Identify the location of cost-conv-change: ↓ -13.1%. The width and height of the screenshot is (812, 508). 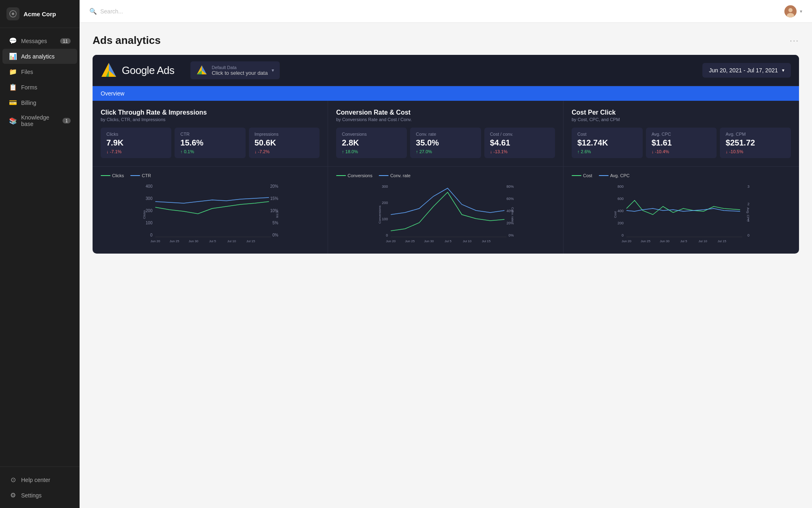
(520, 152).